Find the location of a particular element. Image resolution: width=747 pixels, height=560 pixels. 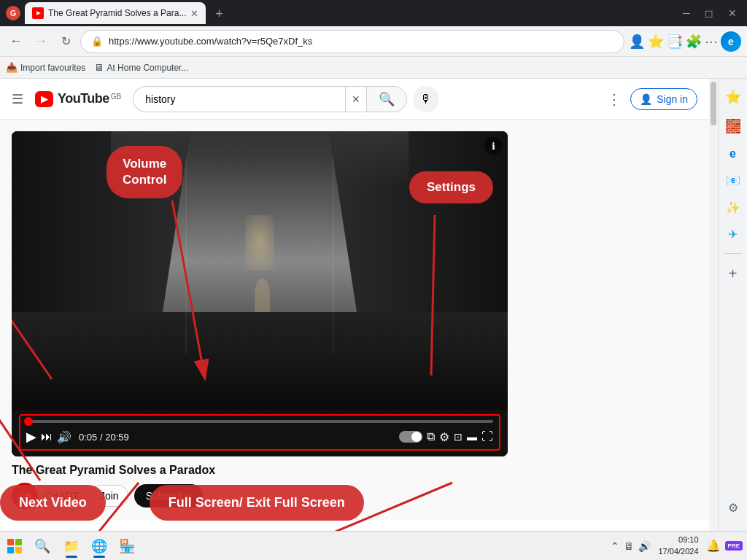

settings-panel-button: ⚙ is located at coordinates (733, 508).